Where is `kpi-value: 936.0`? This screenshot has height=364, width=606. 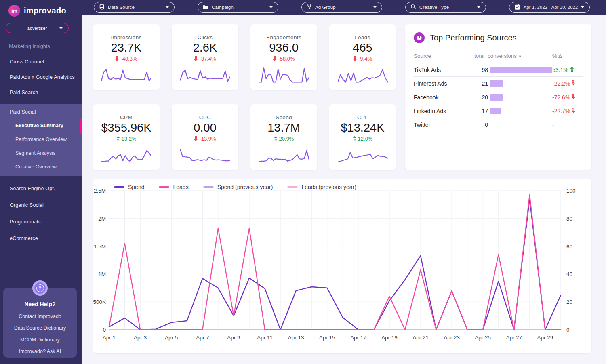 kpi-value: 936.0 is located at coordinates (284, 48).